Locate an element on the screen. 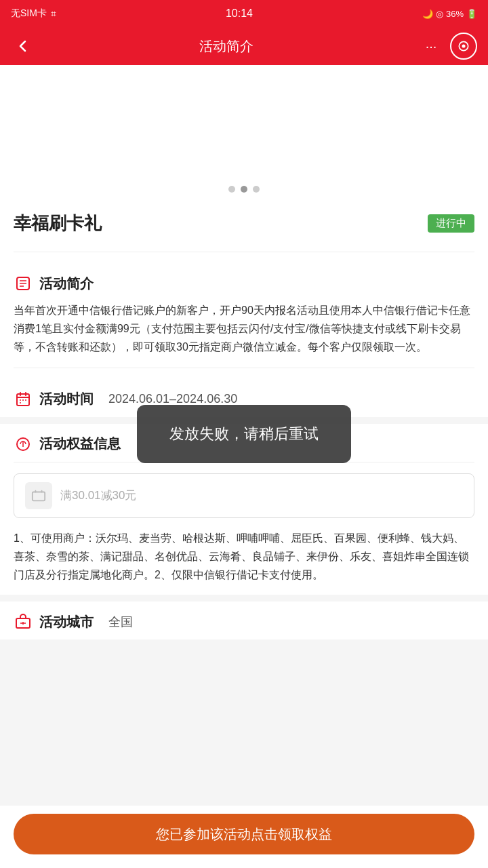  banner-dots is located at coordinates (244, 189).